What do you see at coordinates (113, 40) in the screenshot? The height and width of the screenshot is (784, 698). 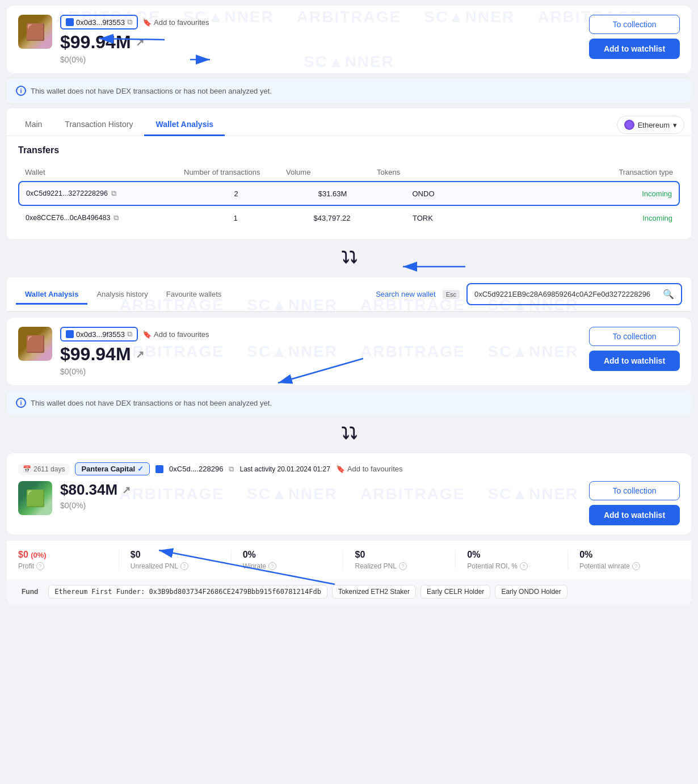 I see `wallet-left-1: 🟫 0x0d3...9f3553 ⧉ 🔖 Add to favourites` at bounding box center [113, 40].